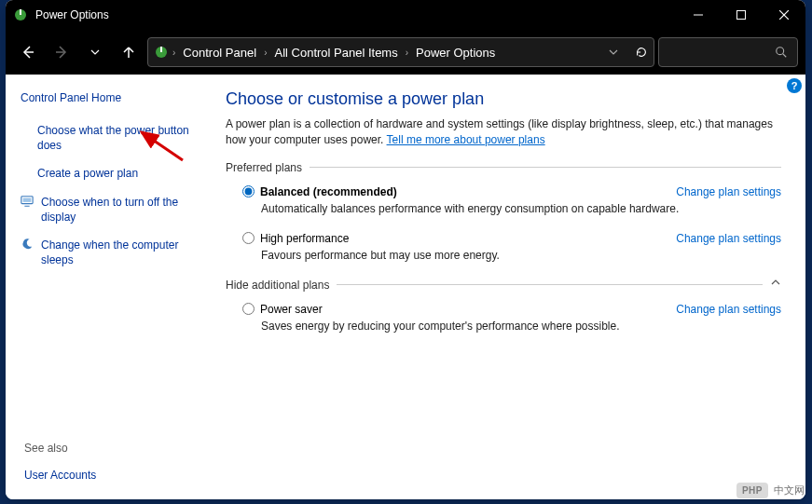 This screenshot has width=812, height=504. Describe the element at coordinates (401, 52) in the screenshot. I see `address-bar: › Control Panel › All Control Panel Item…` at that location.